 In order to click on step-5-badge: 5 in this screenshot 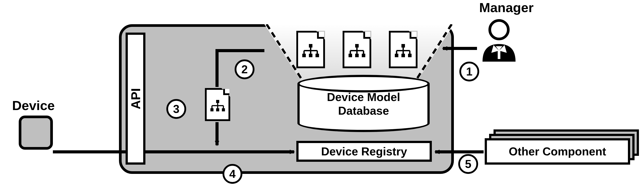, I will do `click(468, 164)`.